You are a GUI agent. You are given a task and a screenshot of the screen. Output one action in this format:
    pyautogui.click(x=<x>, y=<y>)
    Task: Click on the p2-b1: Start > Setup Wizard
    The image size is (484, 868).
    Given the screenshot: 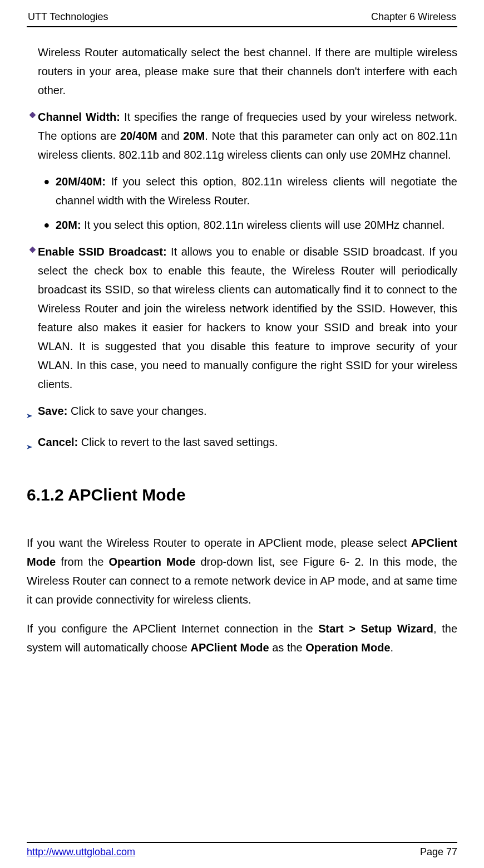 What is the action you would take?
    pyautogui.click(x=376, y=629)
    